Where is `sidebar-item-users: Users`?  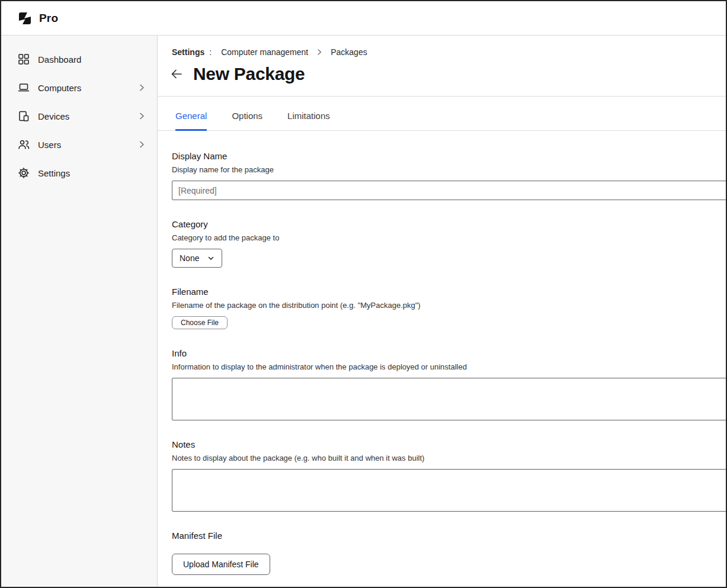
sidebar-item-users: Users is located at coordinates (79, 144).